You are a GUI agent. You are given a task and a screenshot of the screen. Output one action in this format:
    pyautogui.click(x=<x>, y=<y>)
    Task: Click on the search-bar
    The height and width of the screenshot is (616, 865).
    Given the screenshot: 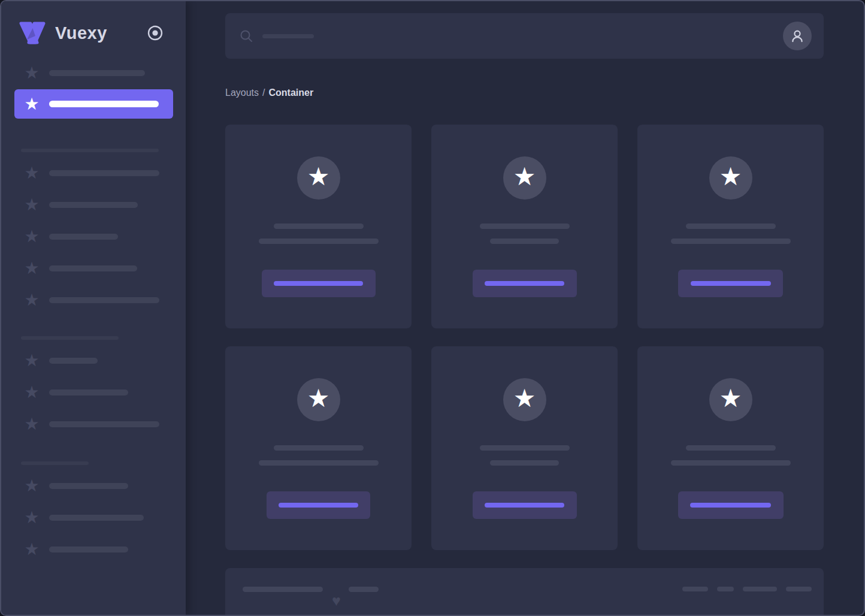 What is the action you would take?
    pyautogui.click(x=525, y=36)
    